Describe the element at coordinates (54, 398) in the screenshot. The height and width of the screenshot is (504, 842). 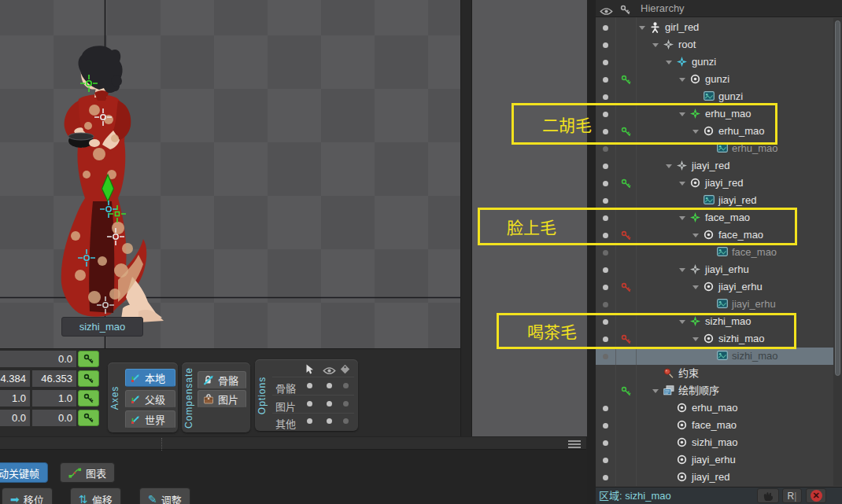
I see `scale-y-field: 1.0` at that location.